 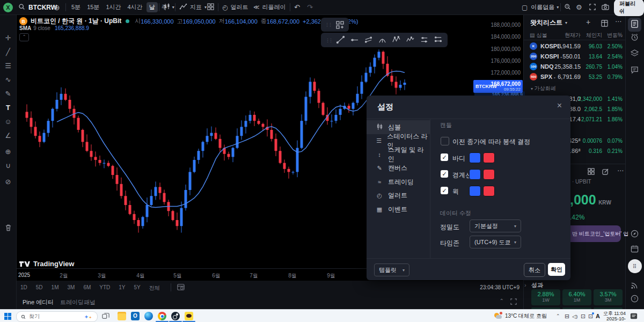 What do you see at coordinates (57, 8) in the screenshot?
I see `compare-add-button: ⊕` at bounding box center [57, 8].